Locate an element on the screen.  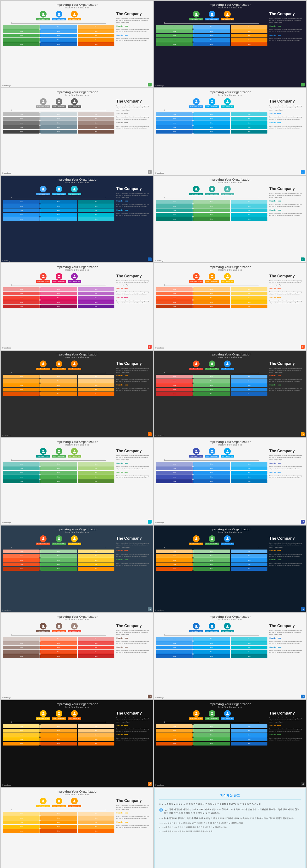
slide-subtitle: Insert Your Creative Idea is located at coordinates (77, 357).